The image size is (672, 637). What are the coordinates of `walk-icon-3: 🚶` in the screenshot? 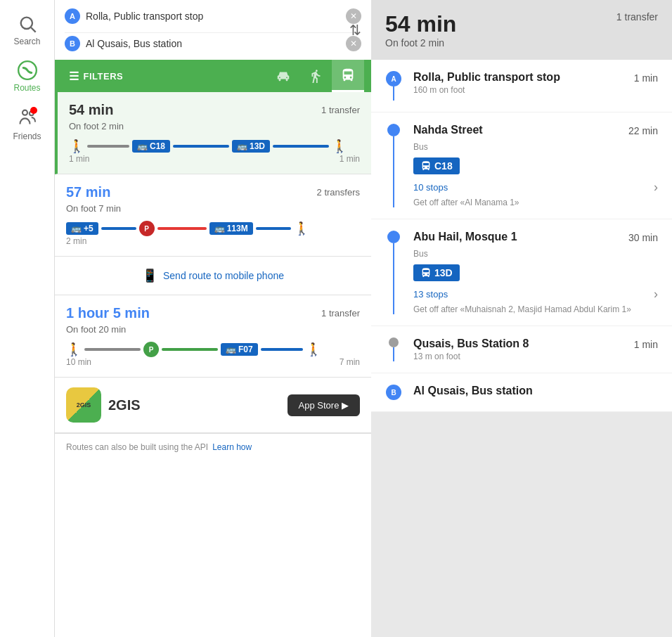 It's located at (302, 229).